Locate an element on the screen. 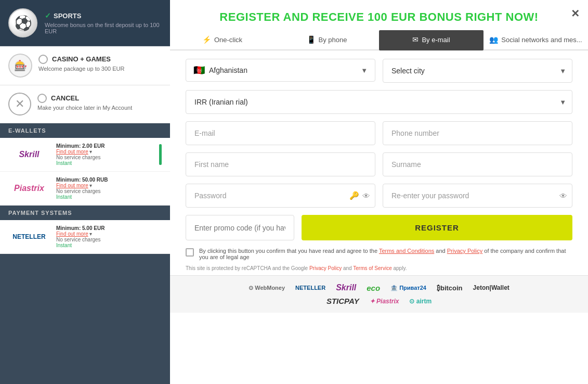 The image size is (588, 384). cancel-radio is located at coordinates (42, 98).